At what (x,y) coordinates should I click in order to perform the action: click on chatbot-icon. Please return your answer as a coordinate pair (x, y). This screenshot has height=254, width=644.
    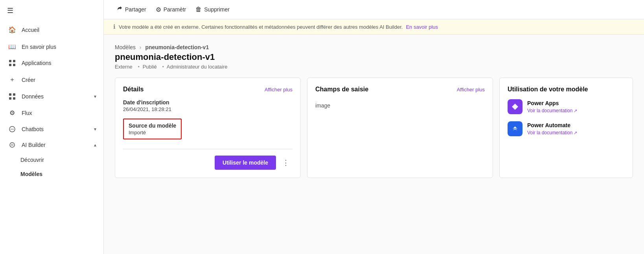
    Looking at the image, I should click on (12, 129).